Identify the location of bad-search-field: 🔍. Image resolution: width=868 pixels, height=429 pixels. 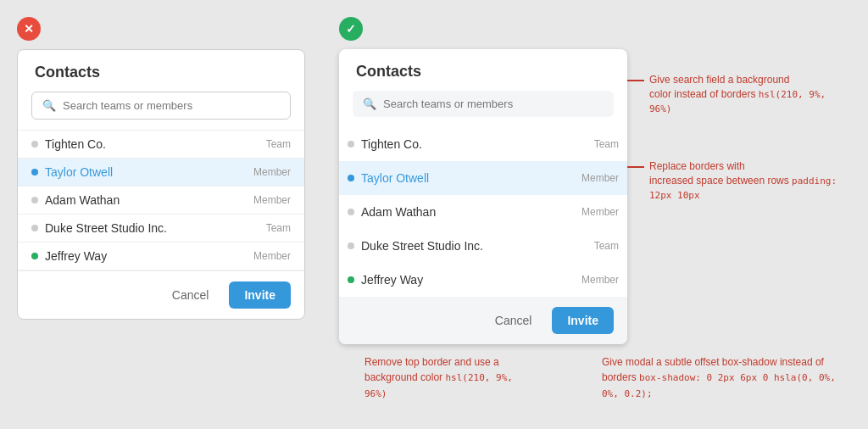
(161, 105).